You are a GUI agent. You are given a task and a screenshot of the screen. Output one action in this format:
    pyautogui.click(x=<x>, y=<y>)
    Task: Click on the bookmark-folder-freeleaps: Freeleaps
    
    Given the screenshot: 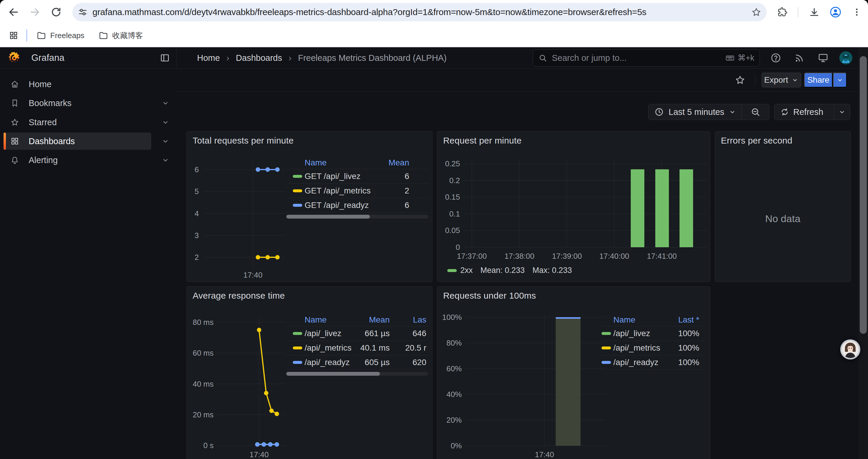 What is the action you would take?
    pyautogui.click(x=61, y=35)
    